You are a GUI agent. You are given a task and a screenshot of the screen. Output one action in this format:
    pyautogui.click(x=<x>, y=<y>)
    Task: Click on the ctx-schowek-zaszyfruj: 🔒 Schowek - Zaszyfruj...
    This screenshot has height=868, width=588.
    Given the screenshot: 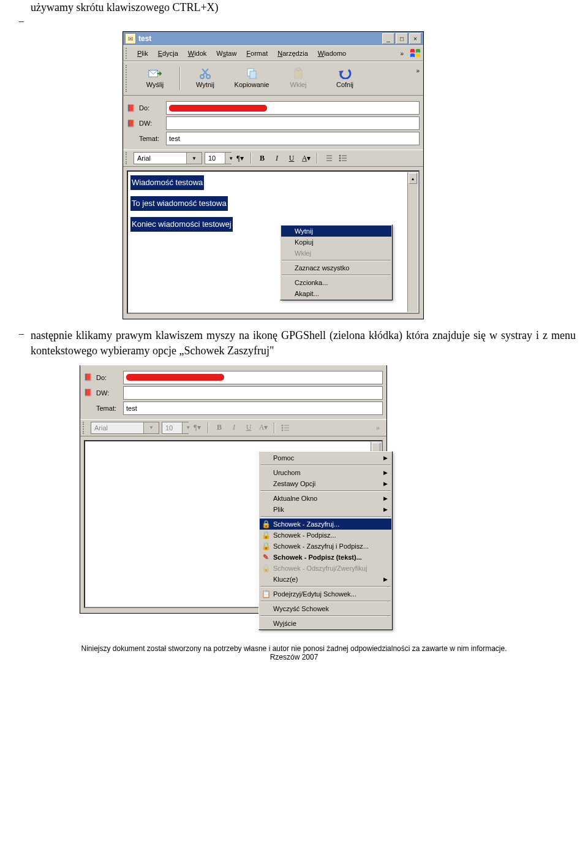 What is the action you would take?
    pyautogui.click(x=326, y=524)
    